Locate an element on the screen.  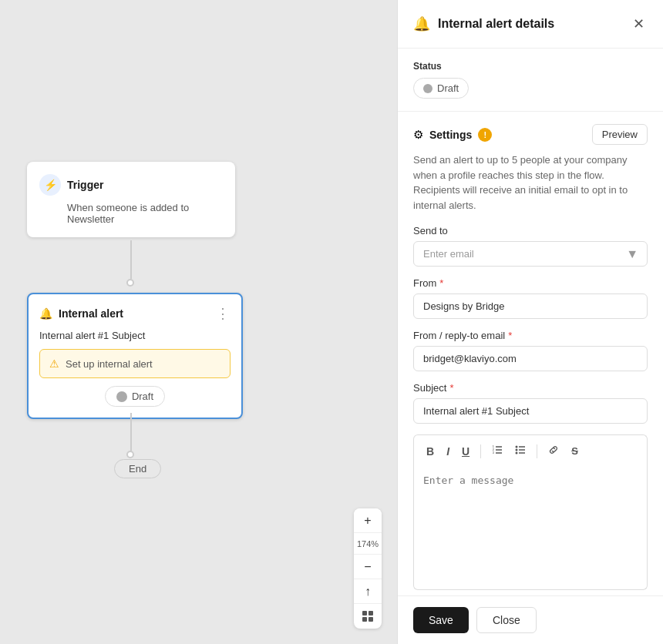
end-node: End is located at coordinates (137, 468).